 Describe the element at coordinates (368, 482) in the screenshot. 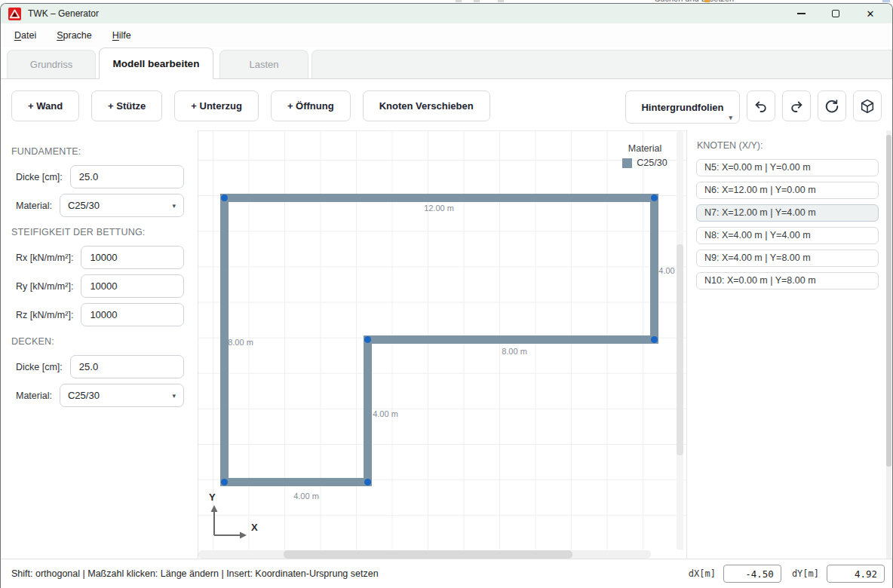

I see `node-dot-n9` at that location.